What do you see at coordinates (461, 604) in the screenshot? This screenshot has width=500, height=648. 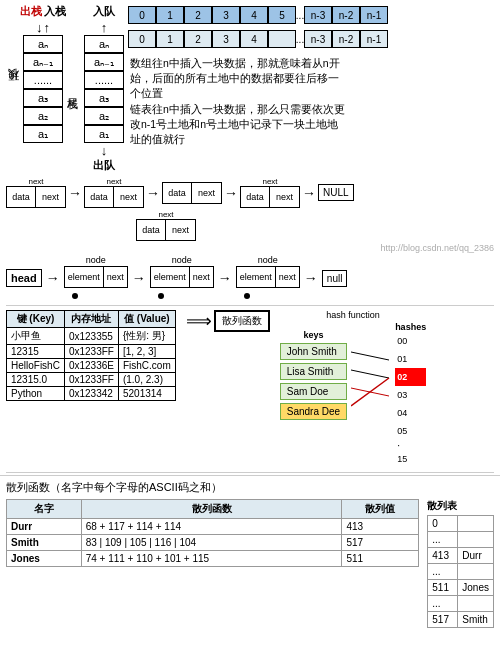 I see `scatter-row-dots3: ...` at bounding box center [461, 604].